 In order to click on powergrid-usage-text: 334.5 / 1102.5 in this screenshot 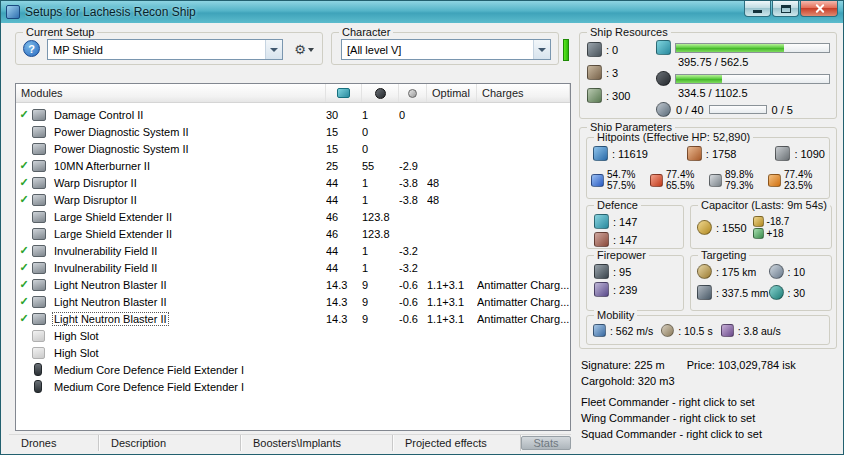, I will do `click(754, 93)`.